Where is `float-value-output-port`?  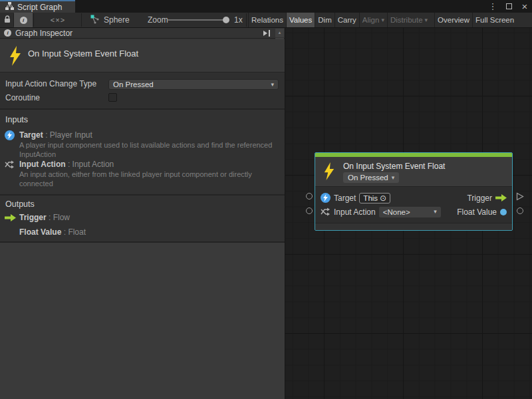
float-value-output-port is located at coordinates (520, 211).